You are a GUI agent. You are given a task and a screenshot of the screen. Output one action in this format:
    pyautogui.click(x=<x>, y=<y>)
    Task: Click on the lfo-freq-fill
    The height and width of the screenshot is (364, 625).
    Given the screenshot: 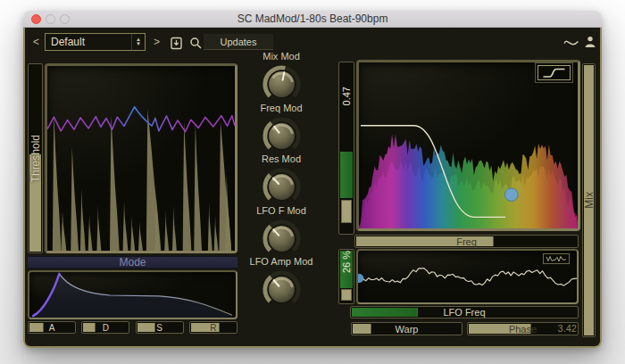 What is the action you would take?
    pyautogui.click(x=385, y=312)
    